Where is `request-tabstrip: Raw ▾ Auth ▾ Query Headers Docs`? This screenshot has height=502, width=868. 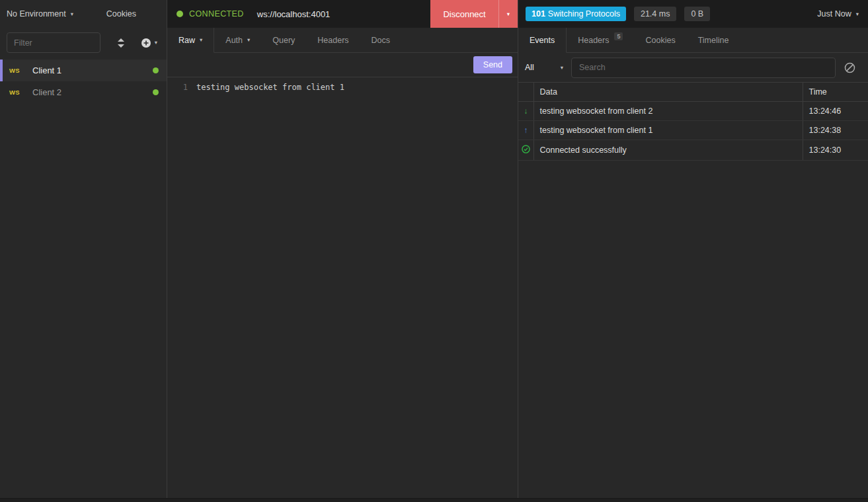 request-tabstrip: Raw ▾ Auth ▾ Query Headers Docs is located at coordinates (342, 40).